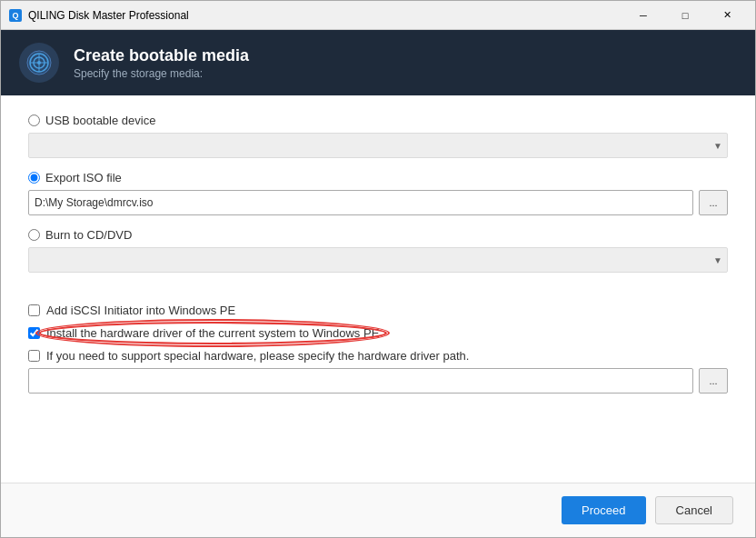 This screenshot has height=538, width=756. Describe the element at coordinates (361, 381) in the screenshot. I see `special-hardware-path-input` at that location.